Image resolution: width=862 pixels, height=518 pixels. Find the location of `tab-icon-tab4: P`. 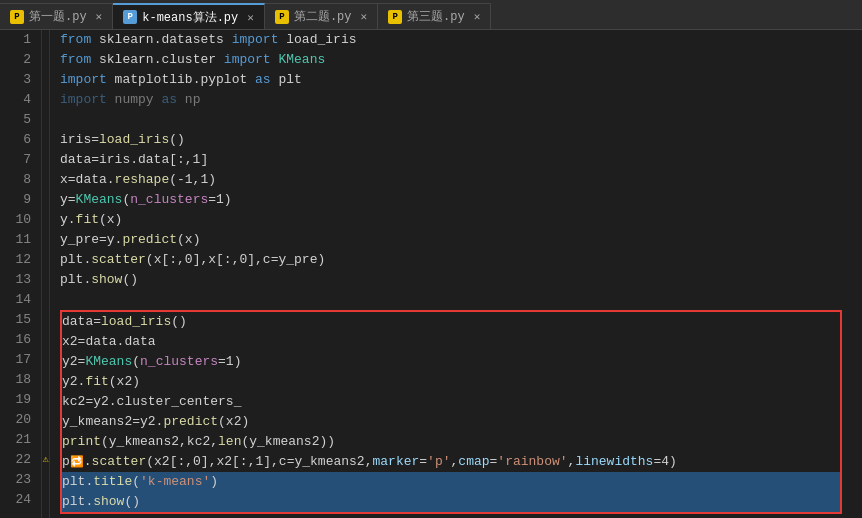

tab-icon-tab4: P is located at coordinates (395, 17).